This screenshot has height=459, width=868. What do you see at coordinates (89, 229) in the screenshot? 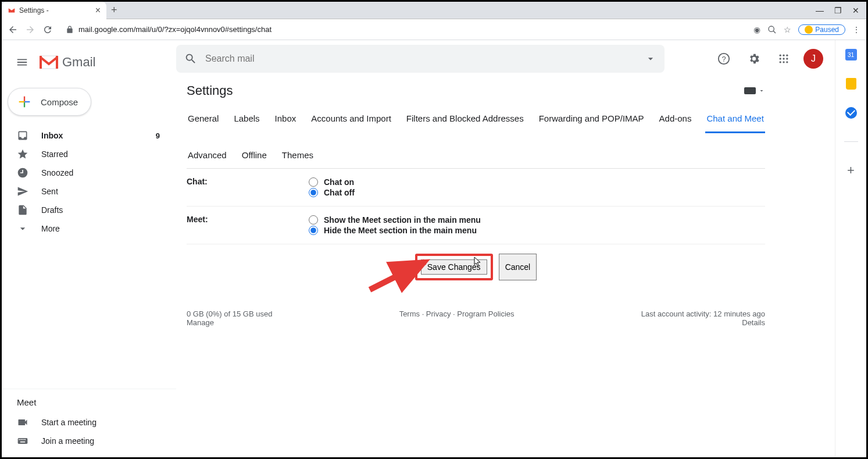
I see `sidebar-item-more: More` at bounding box center [89, 229].